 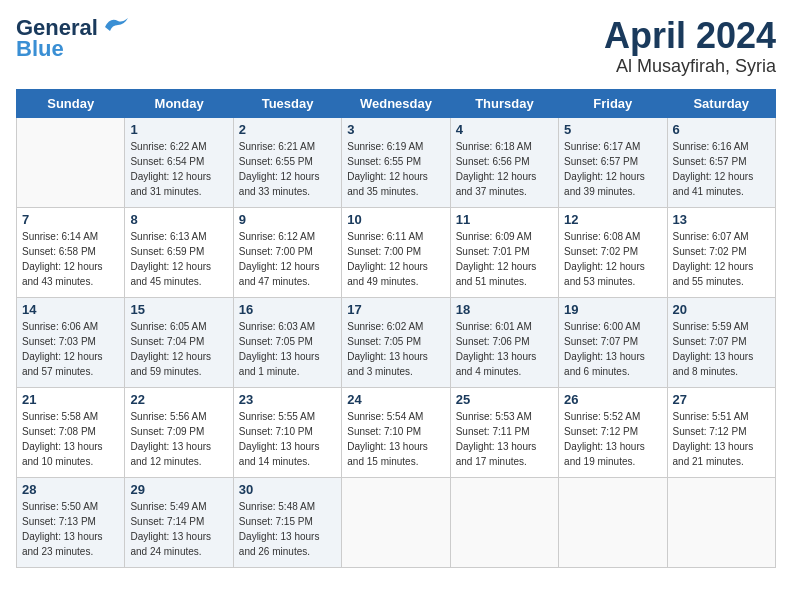 I want to click on day-cell: 13Sunrise: 6:07 AM Sunset: 7:02 PM Dayli…, so click(x=721, y=252).